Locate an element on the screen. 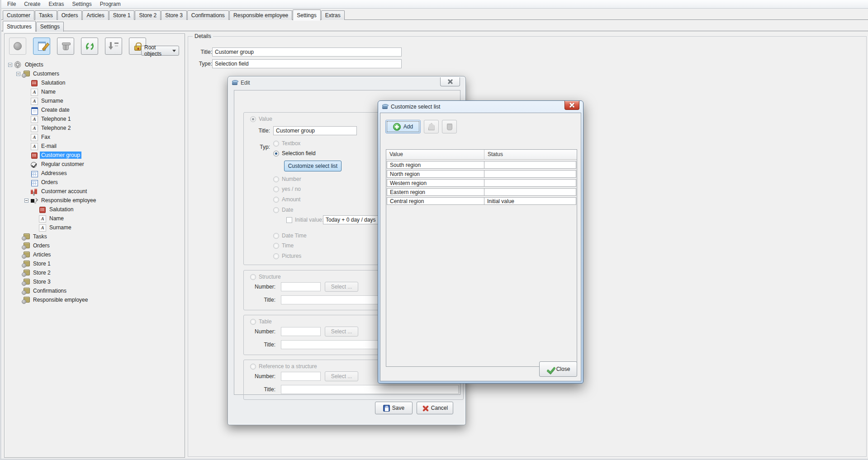 The image size is (868, 460). tree-item: Telephone 1 is located at coordinates (95, 119).